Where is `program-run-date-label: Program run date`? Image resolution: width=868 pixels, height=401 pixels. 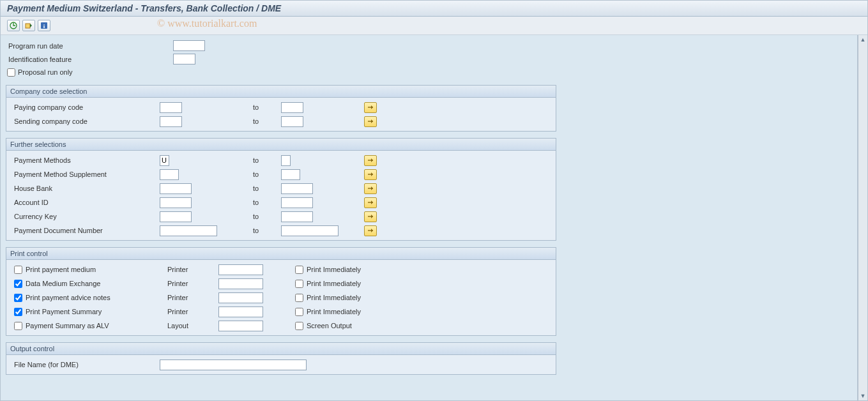
program-run-date-label: Program run date is located at coordinates (90, 46).